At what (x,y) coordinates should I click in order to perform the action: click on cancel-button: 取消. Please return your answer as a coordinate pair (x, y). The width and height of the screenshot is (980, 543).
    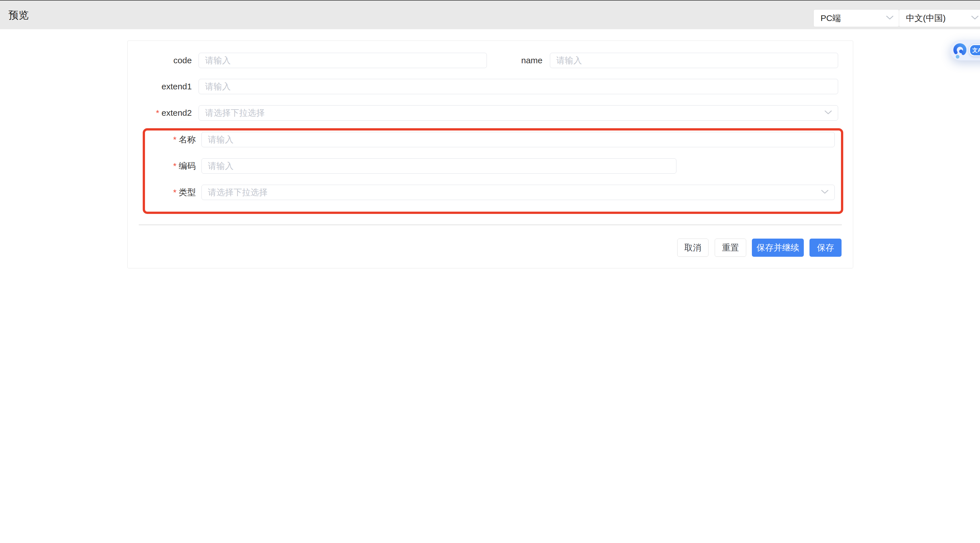
    Looking at the image, I should click on (693, 248).